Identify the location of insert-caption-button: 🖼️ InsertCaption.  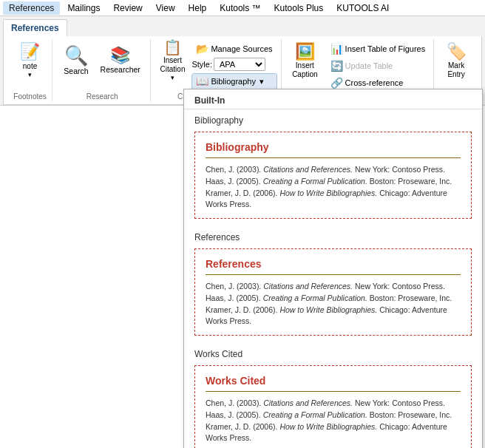
(305, 61).